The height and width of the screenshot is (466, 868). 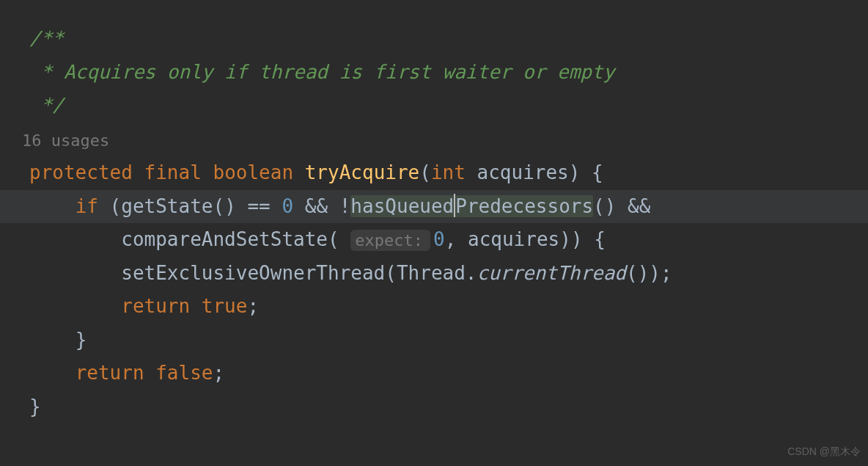 What do you see at coordinates (425, 172) in the screenshot?
I see `paren-open: (` at bounding box center [425, 172].